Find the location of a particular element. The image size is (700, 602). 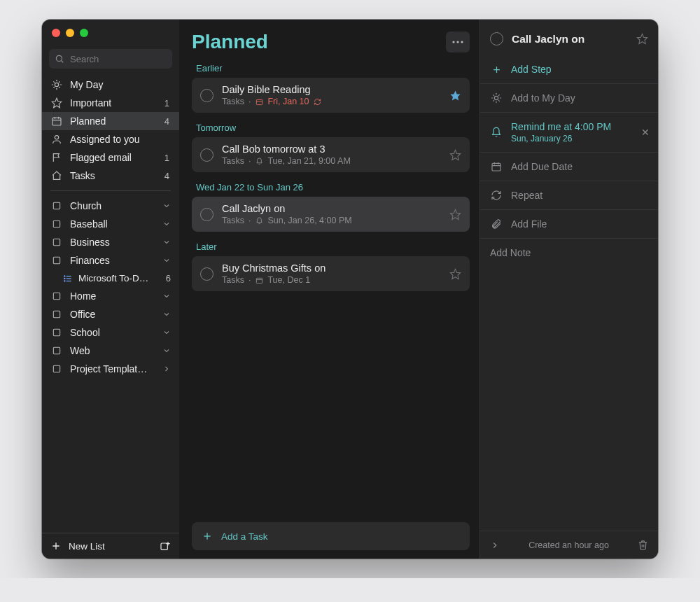

fullscreen-window-button is located at coordinates (84, 33).